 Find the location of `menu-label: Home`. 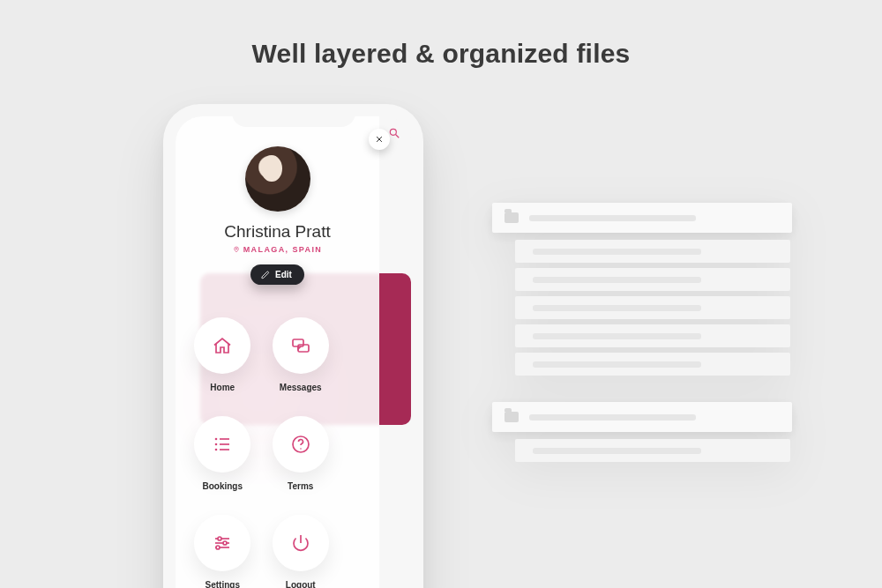

menu-label: Home is located at coordinates (222, 388).